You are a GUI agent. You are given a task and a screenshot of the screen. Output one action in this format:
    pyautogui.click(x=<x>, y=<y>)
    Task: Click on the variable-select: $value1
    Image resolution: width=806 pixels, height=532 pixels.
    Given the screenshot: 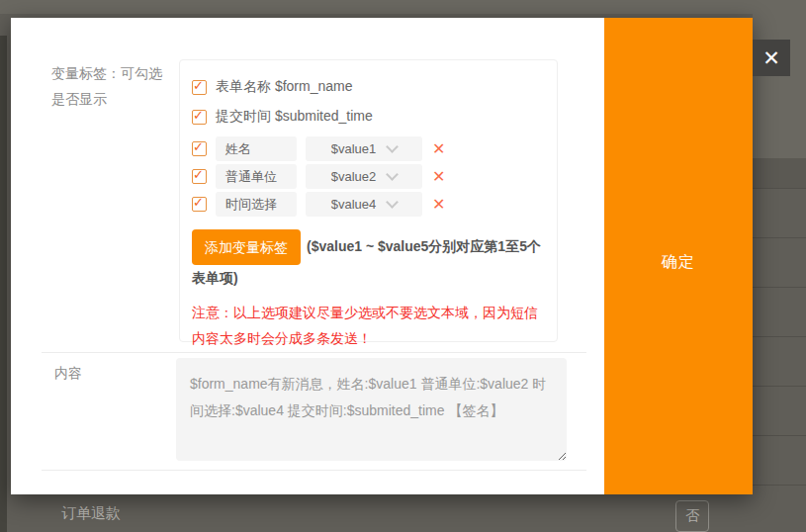 What is the action you would take?
    pyautogui.click(x=364, y=148)
    